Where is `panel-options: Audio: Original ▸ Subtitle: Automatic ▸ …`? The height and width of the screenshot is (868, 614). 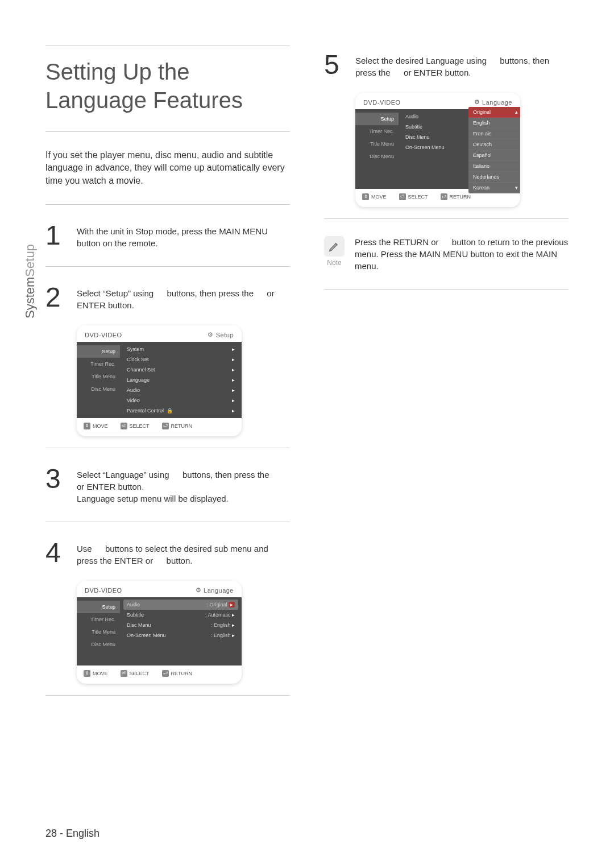
panel-options: Audio: Original ▸ Subtitle: Automatic ▸ … is located at coordinates (181, 631).